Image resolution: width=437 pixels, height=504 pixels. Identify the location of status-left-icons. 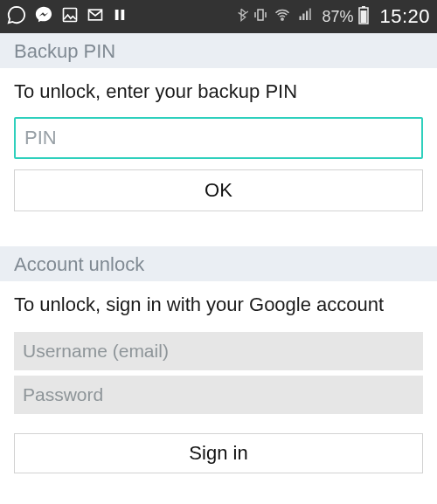
(67, 17).